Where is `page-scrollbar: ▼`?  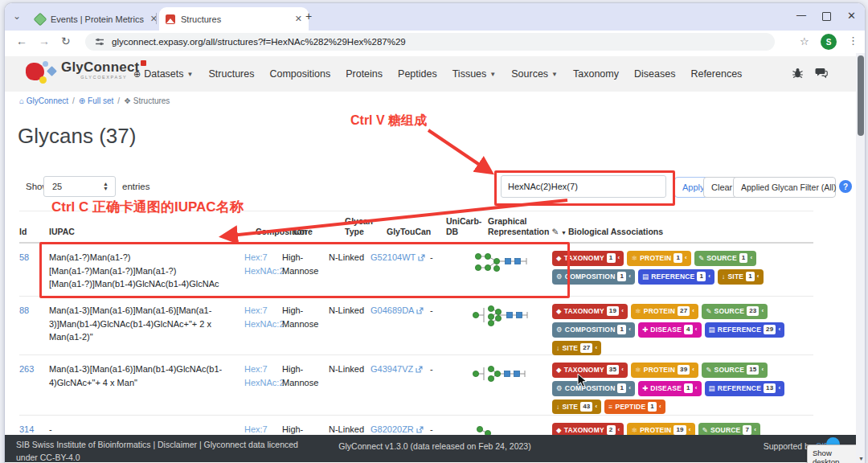
page-scrollbar: ▼ is located at coordinates (860, 258).